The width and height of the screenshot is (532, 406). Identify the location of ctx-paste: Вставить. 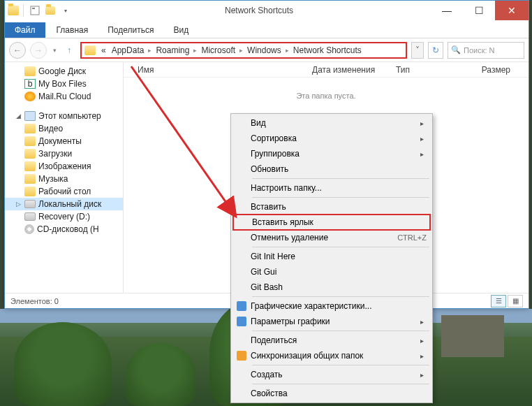
(332, 207).